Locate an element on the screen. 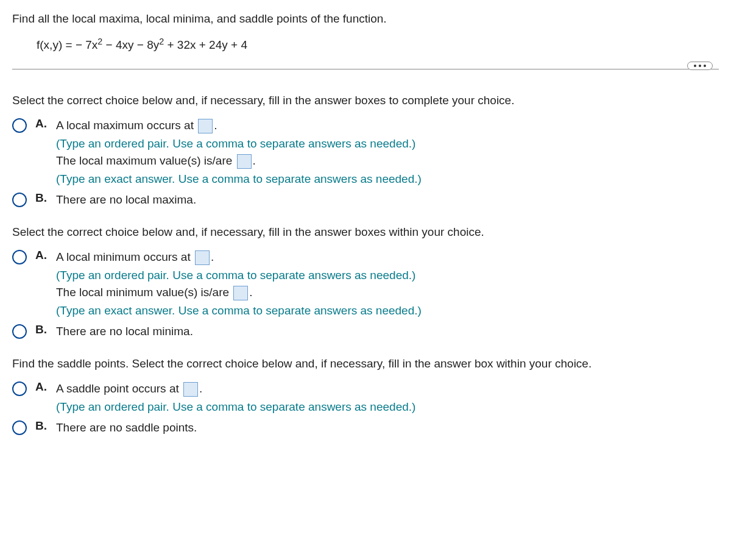 This screenshot has width=731, height=560. maxima-choice-a: A. A local maximum occurs at . (Type an … is located at coordinates (366, 152).